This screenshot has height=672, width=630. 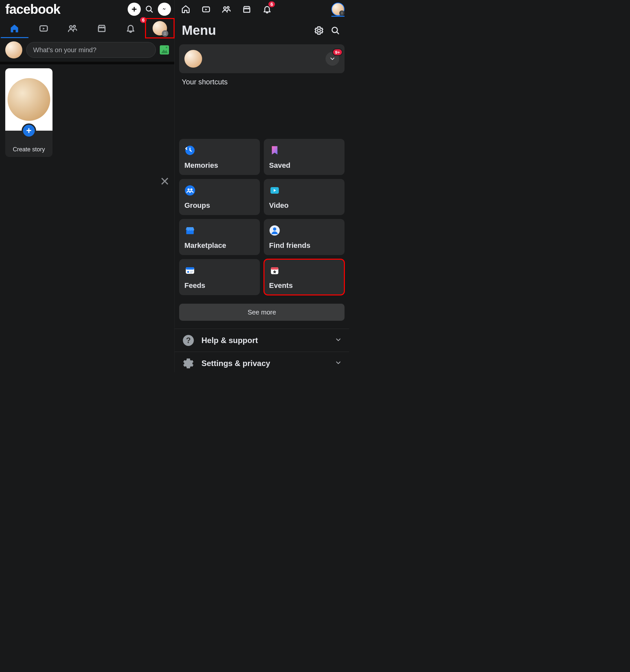 What do you see at coordinates (29, 149) in the screenshot?
I see `create-story-label: Create story` at bounding box center [29, 149].